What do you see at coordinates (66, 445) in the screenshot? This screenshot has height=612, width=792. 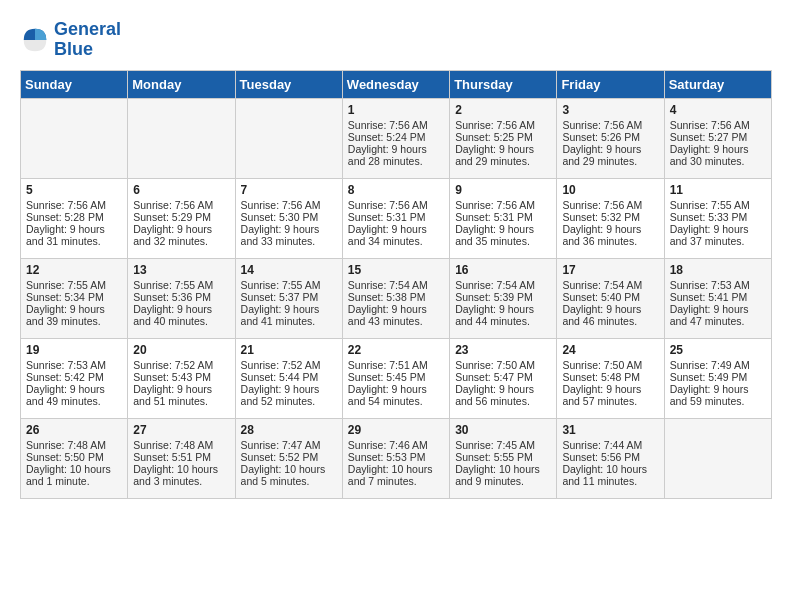 I see `sunrise: Sunrise: 7:48 AM` at bounding box center [66, 445].